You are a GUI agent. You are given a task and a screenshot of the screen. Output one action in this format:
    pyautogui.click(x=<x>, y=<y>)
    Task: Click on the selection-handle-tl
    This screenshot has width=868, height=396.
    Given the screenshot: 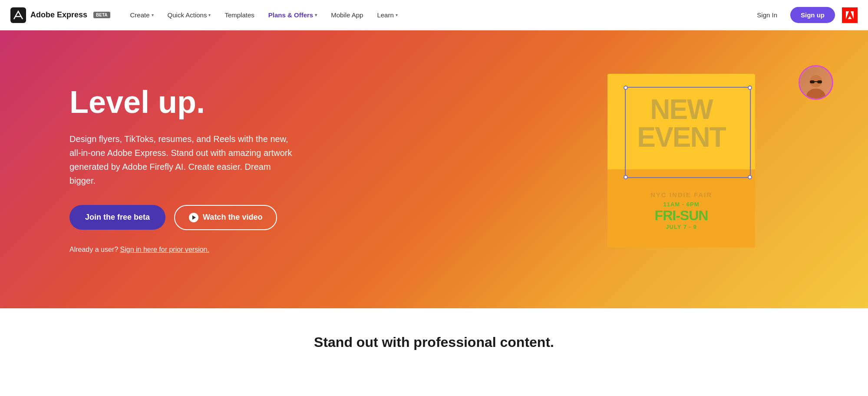 What is the action you would take?
    pyautogui.click(x=626, y=88)
    